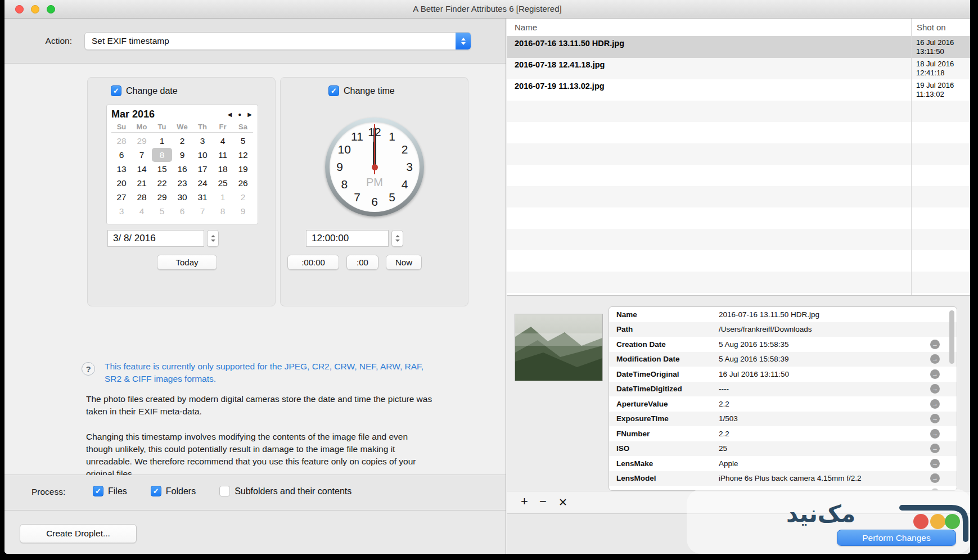  Describe the element at coordinates (121, 169) in the screenshot. I see `calendar-day: 13` at that location.